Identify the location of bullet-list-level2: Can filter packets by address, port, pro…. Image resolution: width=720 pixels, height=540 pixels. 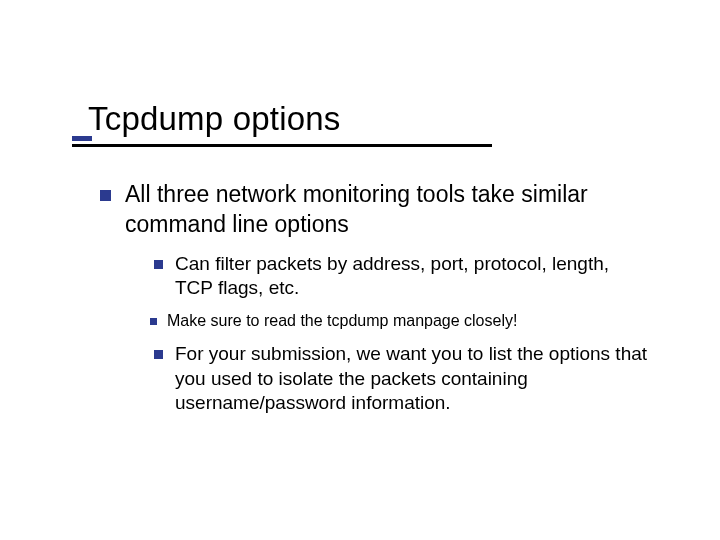
(402, 276).